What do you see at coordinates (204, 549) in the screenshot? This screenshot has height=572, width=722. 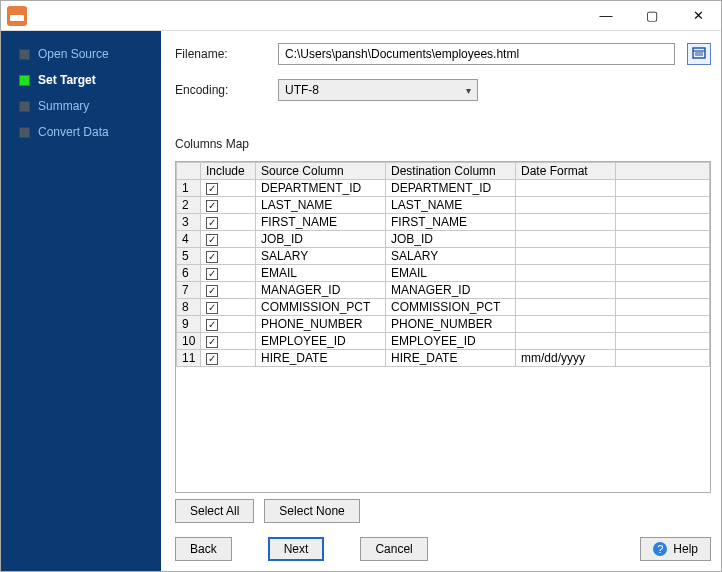 I see `back-button: Back` at bounding box center [204, 549].